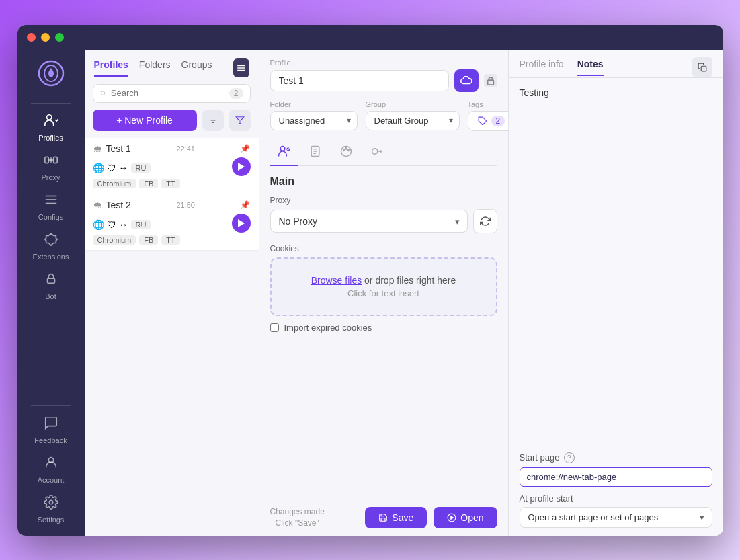  What do you see at coordinates (384, 518) in the screenshot?
I see `detail-footer: Changes made Click "Save" Save` at bounding box center [384, 518].